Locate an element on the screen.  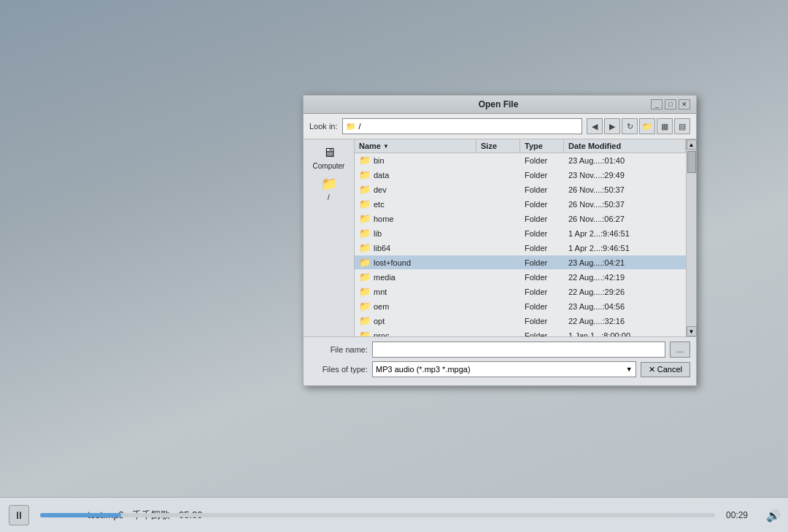
file-date: 23 Nov....:29:49 is located at coordinates (597, 175).